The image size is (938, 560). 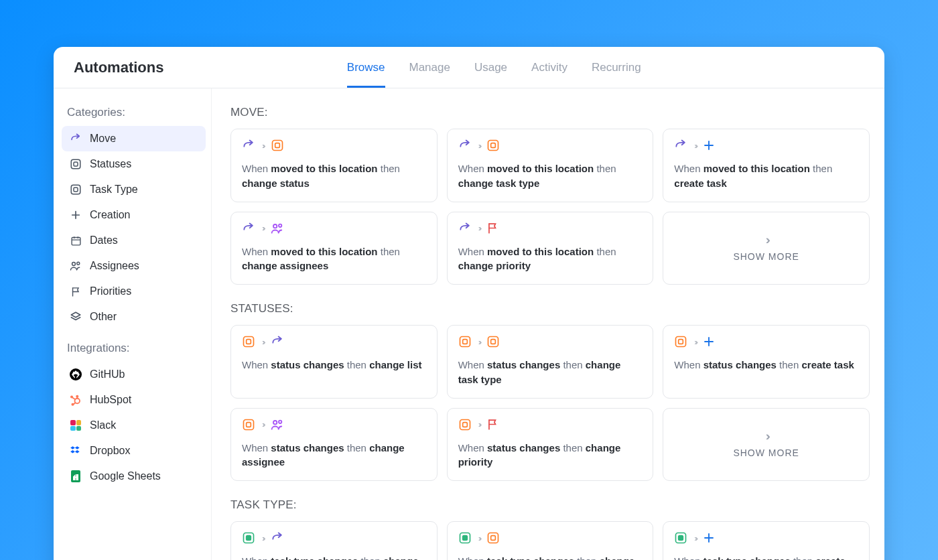 What do you see at coordinates (535, 67) in the screenshot?
I see `tab-bar: BrowseManageUsageActivityRecurring` at bounding box center [535, 67].